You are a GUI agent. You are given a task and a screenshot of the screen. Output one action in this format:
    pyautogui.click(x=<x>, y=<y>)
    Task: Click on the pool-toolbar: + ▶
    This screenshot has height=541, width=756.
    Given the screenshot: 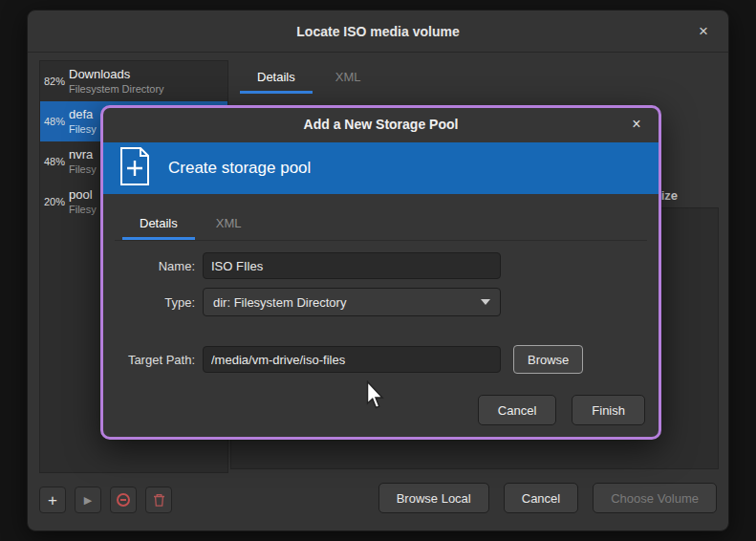 What is the action you would take?
    pyautogui.click(x=105, y=500)
    